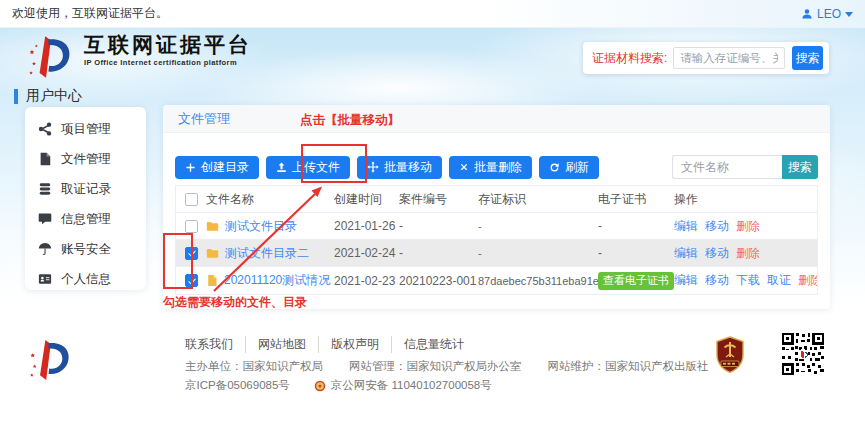  Describe the element at coordinates (438, 200) in the screenshot. I see `col-header-case: 案件编号` at that location.